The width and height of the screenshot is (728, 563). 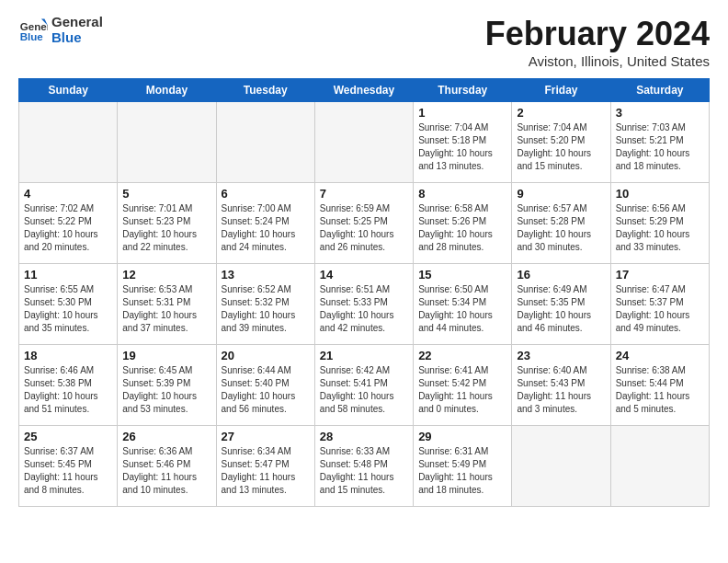 I want to click on calendar-cell: 16Sunrise: 6:49 AMSunset: 5:35 PMDayligh…, so click(x=561, y=304).